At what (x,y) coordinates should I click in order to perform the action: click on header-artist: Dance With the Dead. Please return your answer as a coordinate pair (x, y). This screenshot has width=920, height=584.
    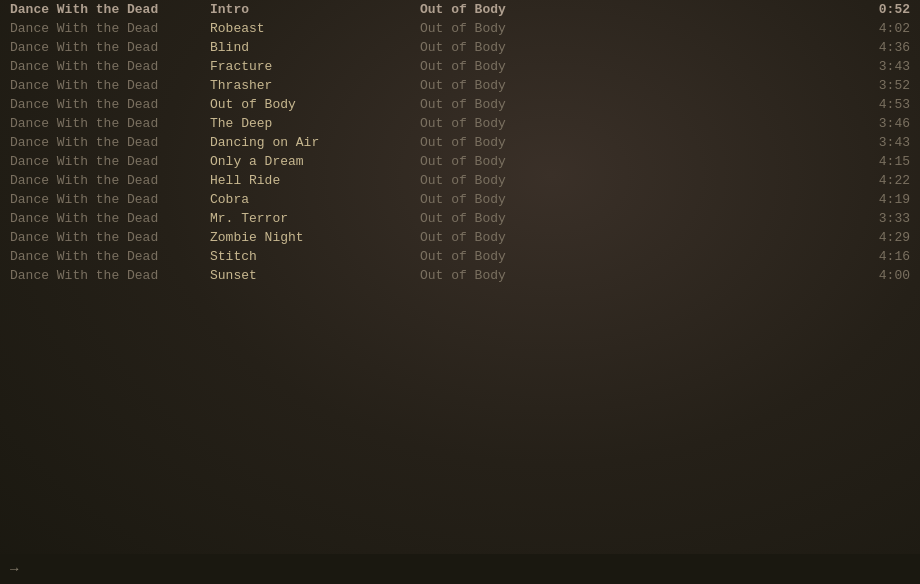
    Looking at the image, I should click on (110, 10).